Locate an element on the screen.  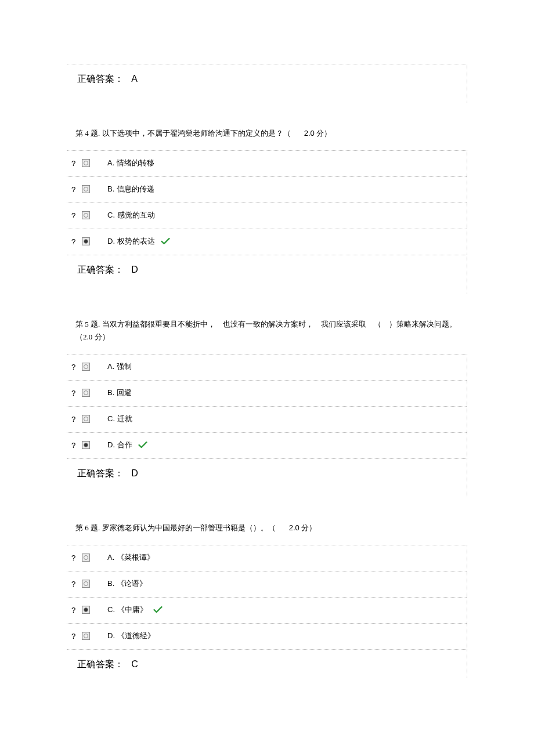
option-row: ? C.《中庸》 is located at coordinates (267, 610).